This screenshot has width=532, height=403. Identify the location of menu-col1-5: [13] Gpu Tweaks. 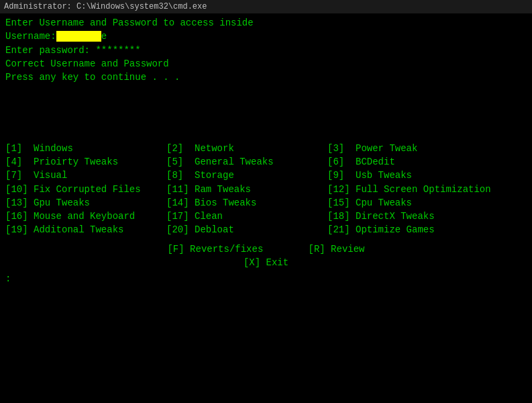
(86, 203).